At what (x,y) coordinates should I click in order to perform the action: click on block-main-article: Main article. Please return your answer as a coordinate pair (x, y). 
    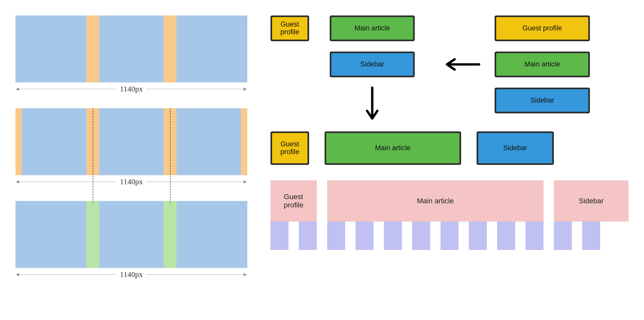
    Looking at the image, I should click on (435, 201).